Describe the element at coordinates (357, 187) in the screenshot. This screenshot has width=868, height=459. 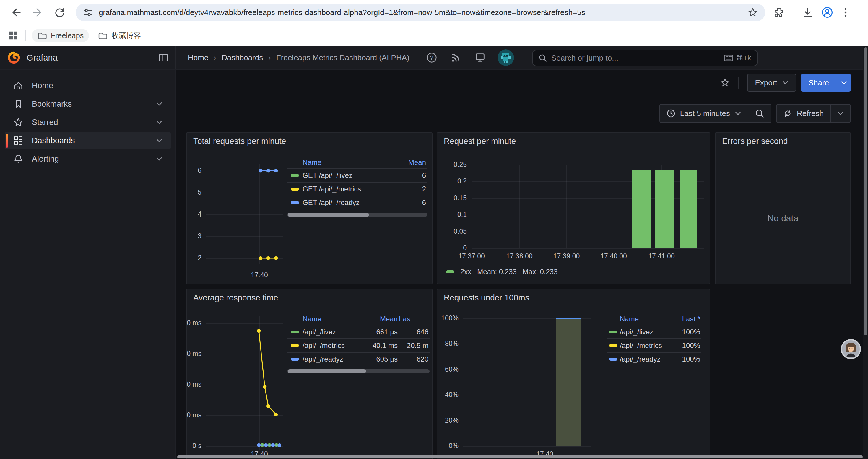
I see `legend-table: NameMeanGET /api/_/livez6GET /api/_/metr…` at that location.